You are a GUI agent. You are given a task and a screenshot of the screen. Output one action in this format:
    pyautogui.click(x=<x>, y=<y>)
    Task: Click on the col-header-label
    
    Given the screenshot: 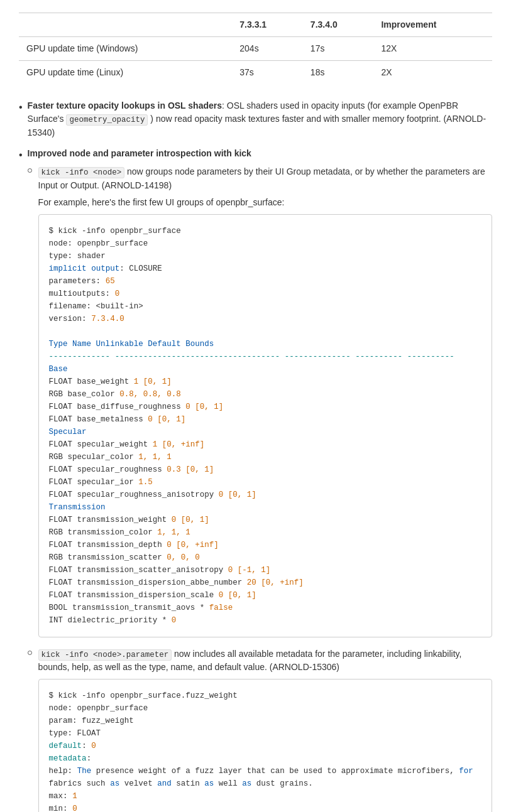 What is the action you would take?
    pyautogui.click(x=126, y=25)
    